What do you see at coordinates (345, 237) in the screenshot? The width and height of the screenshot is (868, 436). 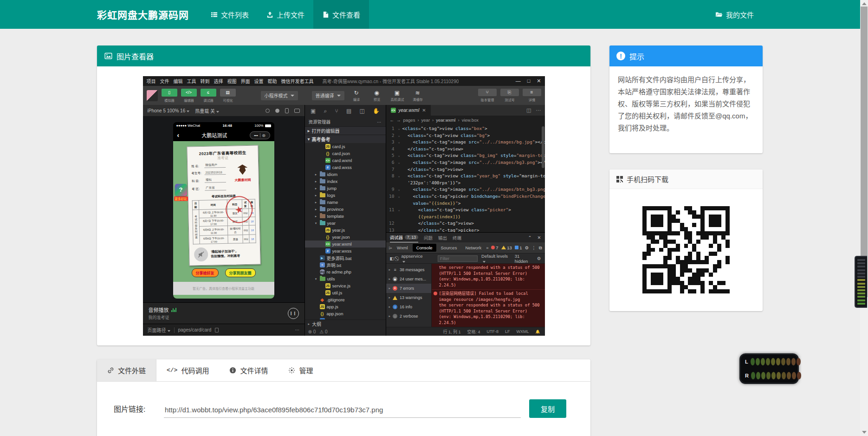 I see `tree-item-year.json: {}year.json` at bounding box center [345, 237].